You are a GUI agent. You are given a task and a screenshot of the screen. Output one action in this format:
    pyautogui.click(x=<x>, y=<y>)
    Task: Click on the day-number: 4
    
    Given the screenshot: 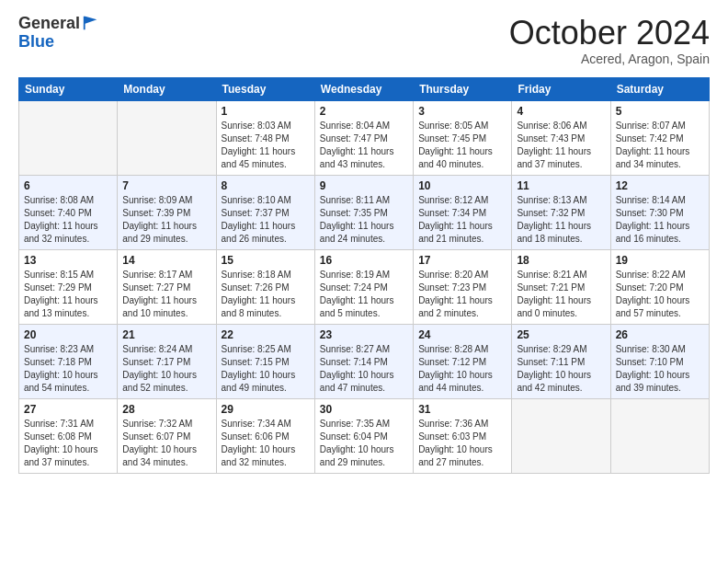 What is the action you would take?
    pyautogui.click(x=561, y=111)
    